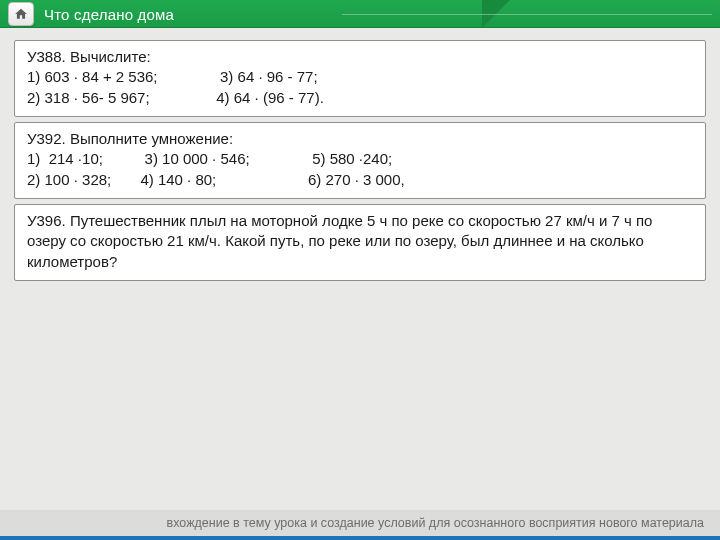  Describe the element at coordinates (21, 14) in the screenshot. I see `home-icon` at that location.